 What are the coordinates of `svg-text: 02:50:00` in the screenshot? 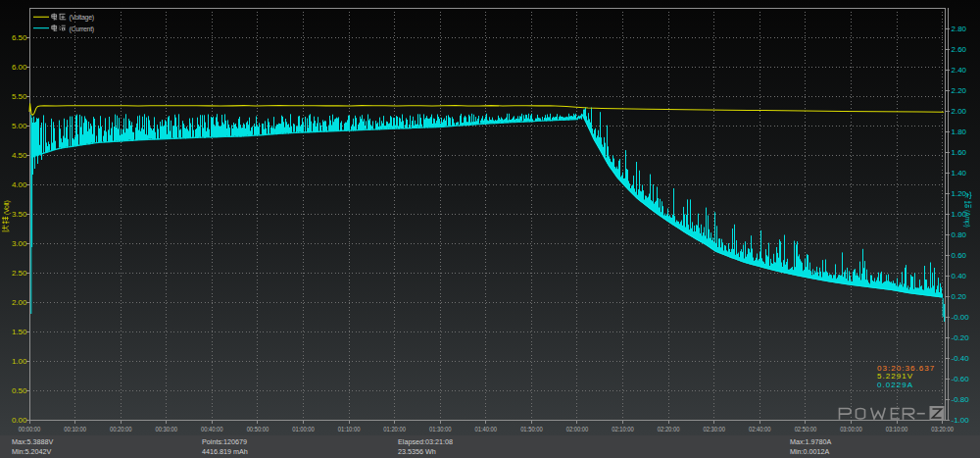 It's located at (806, 430).